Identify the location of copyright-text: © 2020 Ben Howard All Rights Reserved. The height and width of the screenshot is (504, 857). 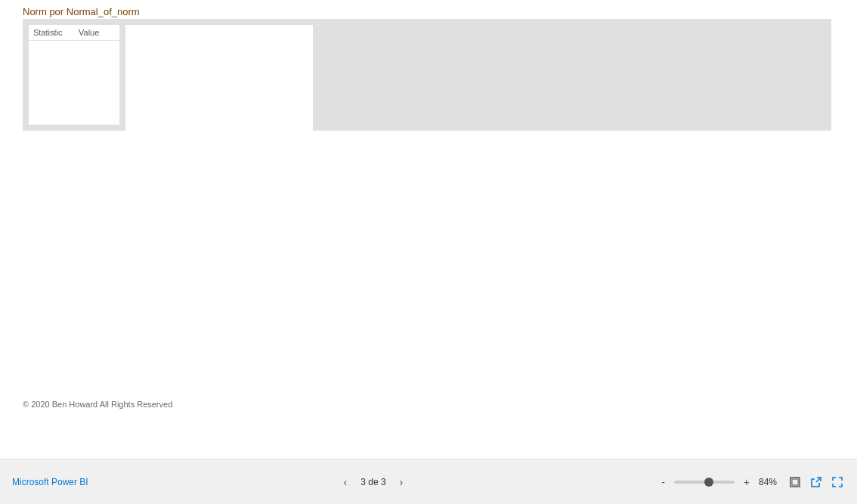
(97, 404).